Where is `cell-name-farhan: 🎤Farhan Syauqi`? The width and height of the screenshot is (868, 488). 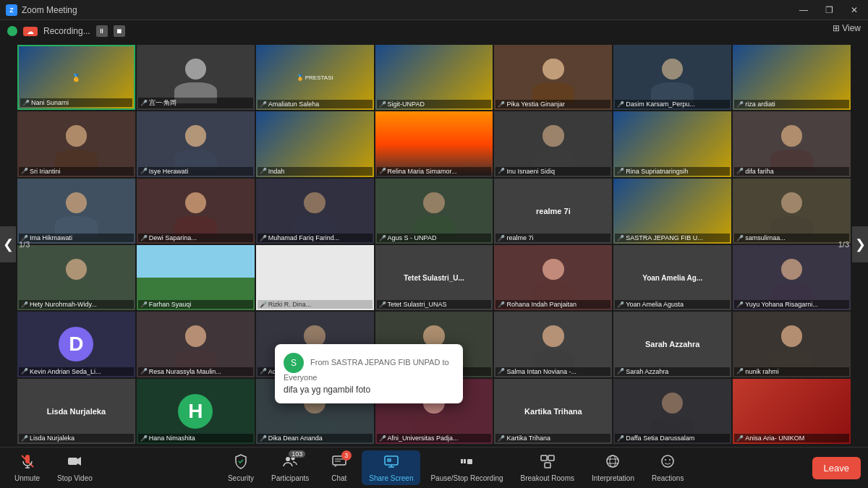
cell-name-farhan: 🎤Farhan Syauqi is located at coordinates (195, 304).